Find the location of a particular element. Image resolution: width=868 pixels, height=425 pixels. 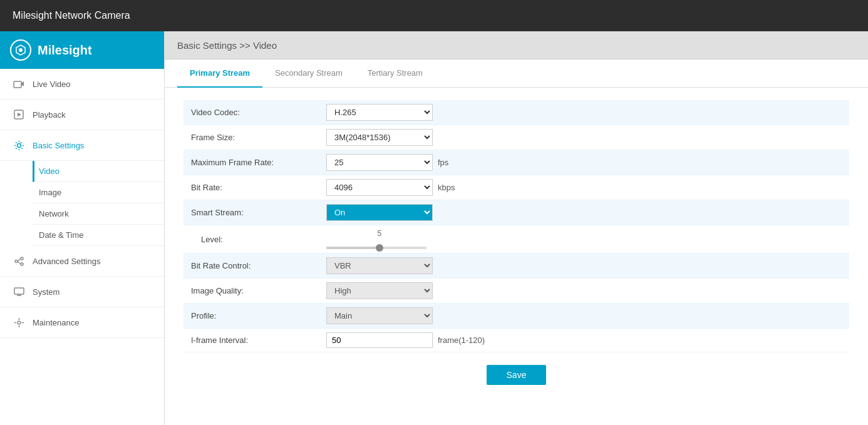

save-area: Save is located at coordinates (516, 375).